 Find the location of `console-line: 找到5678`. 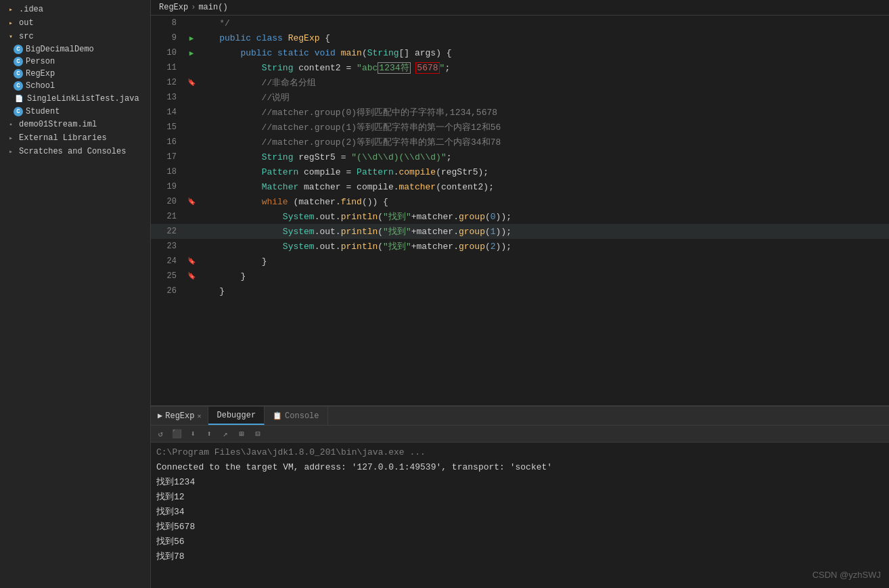

console-line: 找到5678 is located at coordinates (520, 527).